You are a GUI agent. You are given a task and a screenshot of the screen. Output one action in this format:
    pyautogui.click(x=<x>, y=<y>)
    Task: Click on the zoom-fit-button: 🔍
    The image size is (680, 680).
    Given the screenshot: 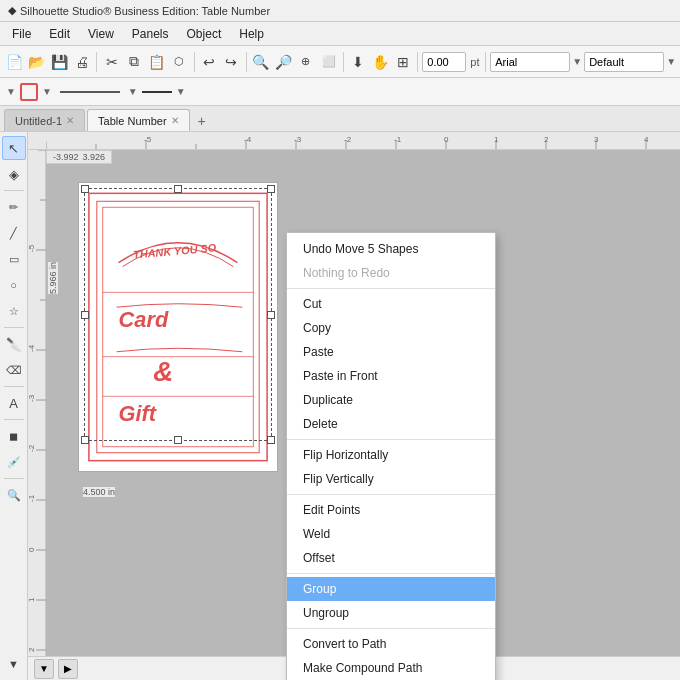 What is the action you would take?
    pyautogui.click(x=260, y=62)
    